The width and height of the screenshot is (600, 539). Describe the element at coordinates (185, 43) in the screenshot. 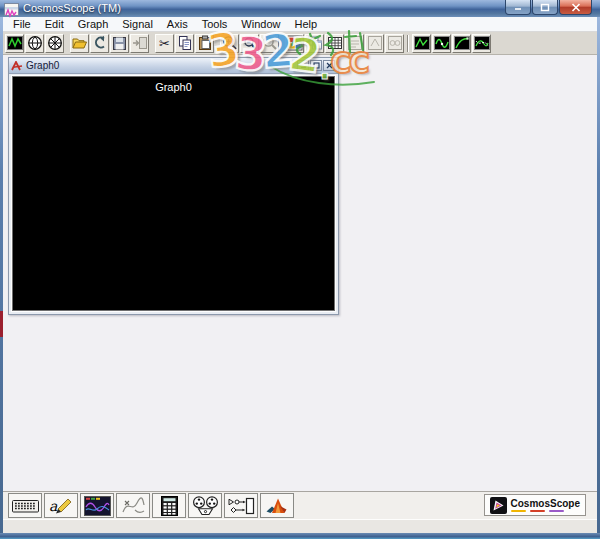

I see `copy-icon` at that location.